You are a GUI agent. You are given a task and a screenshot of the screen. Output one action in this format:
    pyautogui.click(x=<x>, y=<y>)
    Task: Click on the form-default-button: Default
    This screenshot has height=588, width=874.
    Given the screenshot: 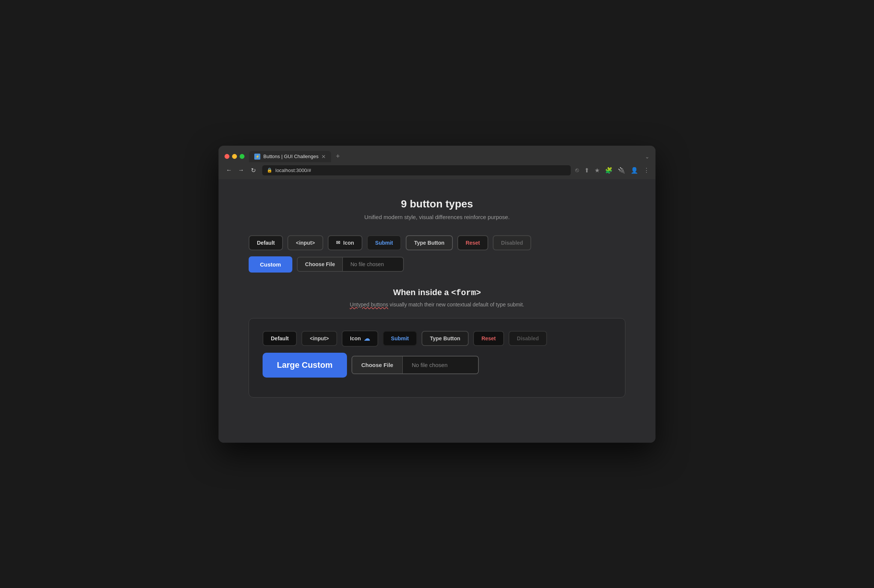 What is the action you would take?
    pyautogui.click(x=280, y=338)
    